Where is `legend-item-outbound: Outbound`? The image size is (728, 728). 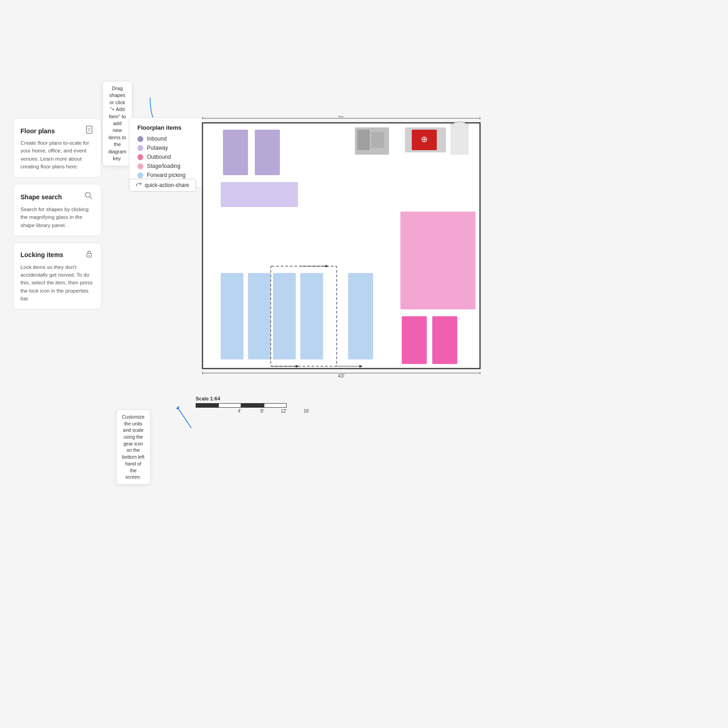
legend-item-outbound: Outbound is located at coordinates (167, 157).